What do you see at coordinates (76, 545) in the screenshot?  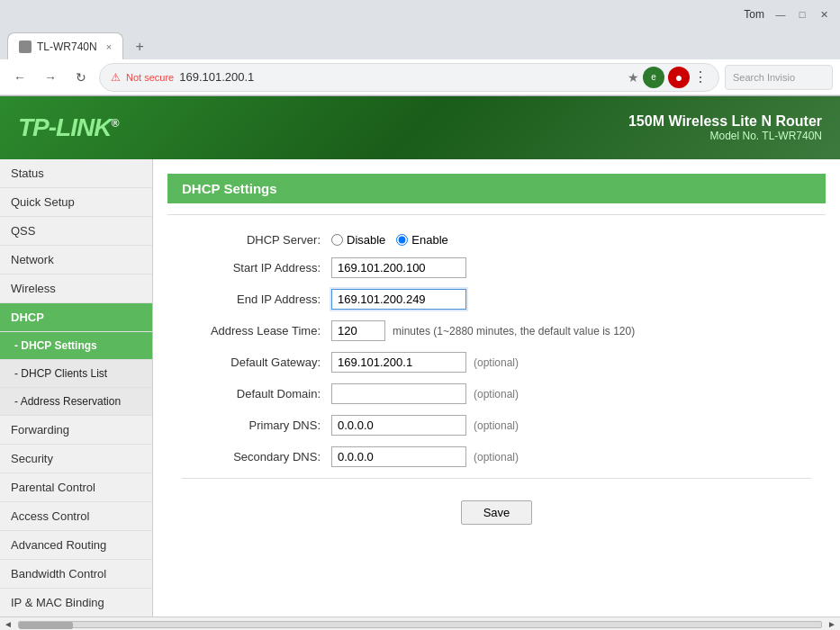 I see `sidebar-item-advanced-routing: Advanced Routing` at bounding box center [76, 545].